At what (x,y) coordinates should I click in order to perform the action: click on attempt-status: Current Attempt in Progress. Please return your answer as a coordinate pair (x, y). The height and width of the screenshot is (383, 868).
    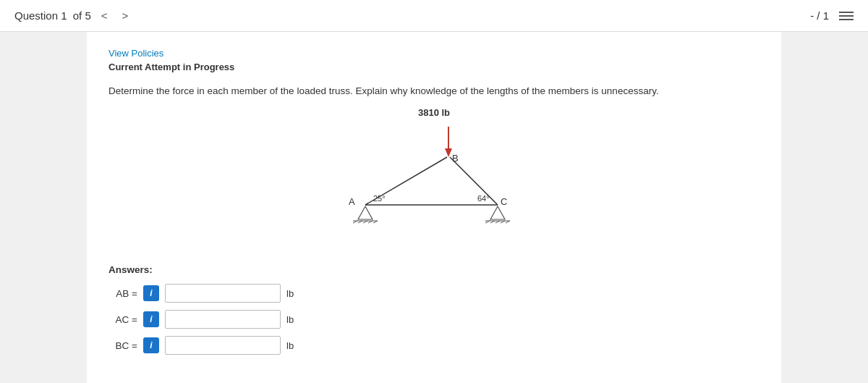
    Looking at the image, I should click on (434, 67).